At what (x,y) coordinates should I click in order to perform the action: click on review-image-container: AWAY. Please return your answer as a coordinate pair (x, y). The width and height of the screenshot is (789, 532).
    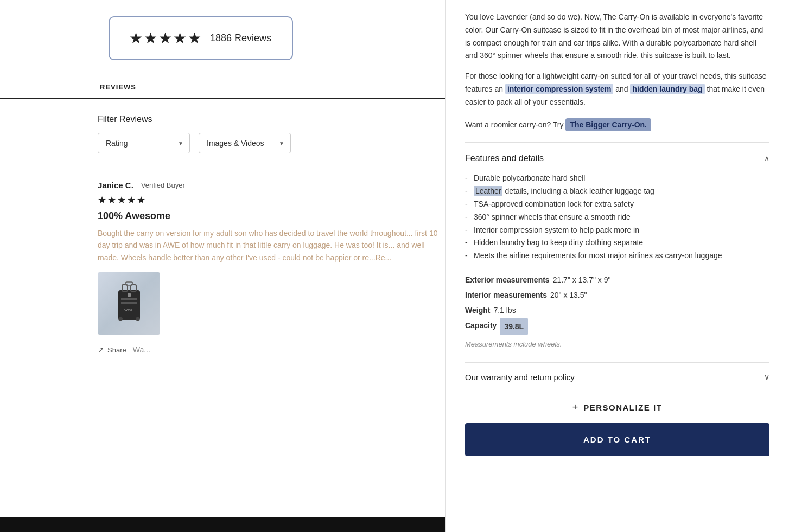
    Looking at the image, I should click on (271, 304).